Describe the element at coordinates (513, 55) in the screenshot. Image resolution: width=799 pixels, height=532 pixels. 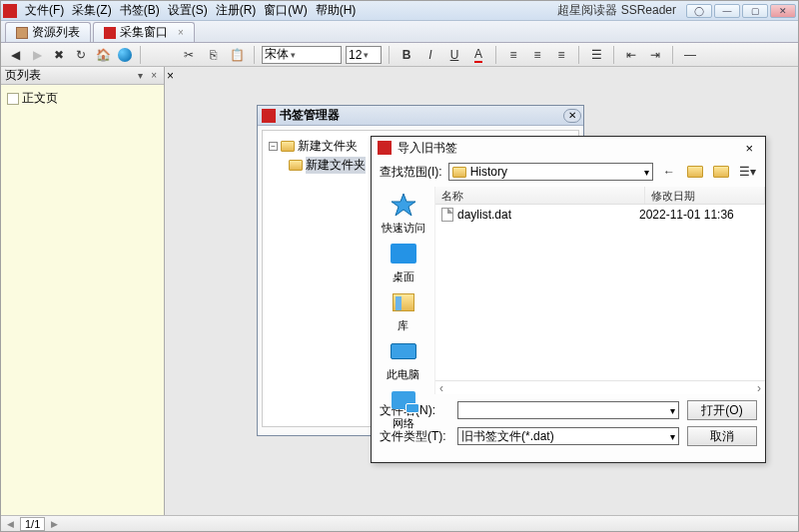
I see `align-left-button: ≡` at that location.